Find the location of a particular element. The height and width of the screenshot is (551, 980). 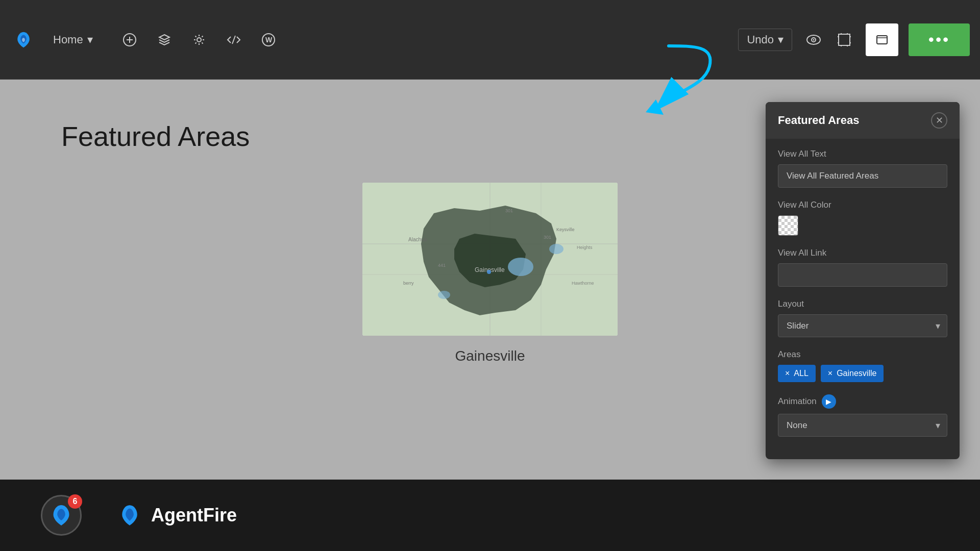

tag-gainesville: × Gainesville is located at coordinates (852, 373).